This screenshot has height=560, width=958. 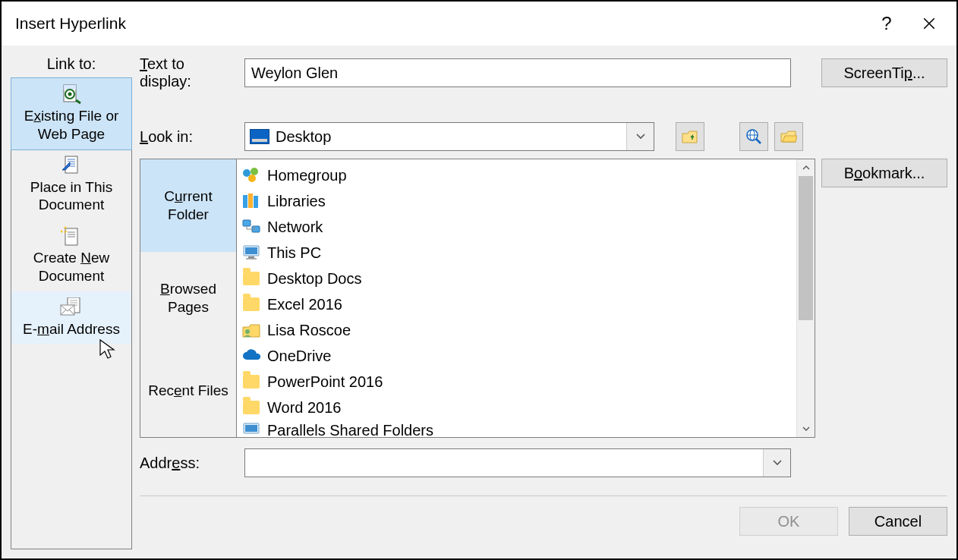 I want to click on scrollbar, so click(x=805, y=298).